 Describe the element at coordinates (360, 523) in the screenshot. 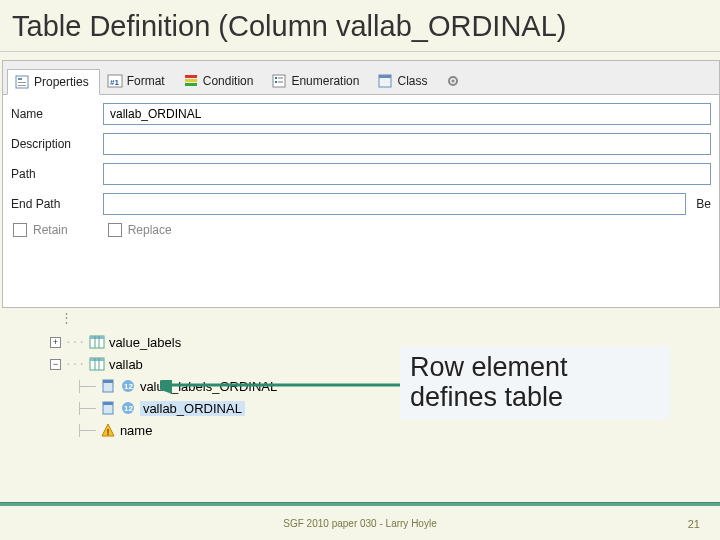

I see `footer-text: SGF 2010 paper 030 - Larry Hoyle` at that location.